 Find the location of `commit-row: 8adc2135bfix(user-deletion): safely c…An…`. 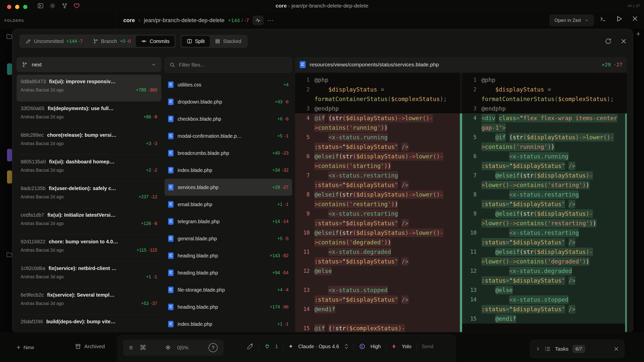

commit-row: 8adc2135bfix(user-deletion): safely c…An… is located at coordinates (89, 195).